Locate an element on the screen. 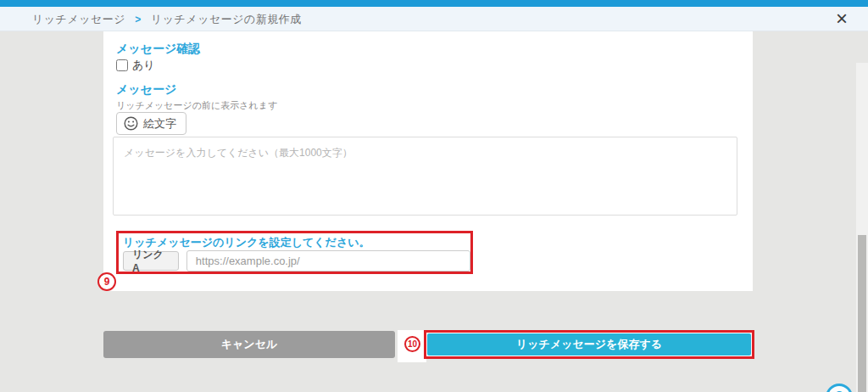 This screenshot has height=392, width=868. top-accent-bar is located at coordinates (434, 3).